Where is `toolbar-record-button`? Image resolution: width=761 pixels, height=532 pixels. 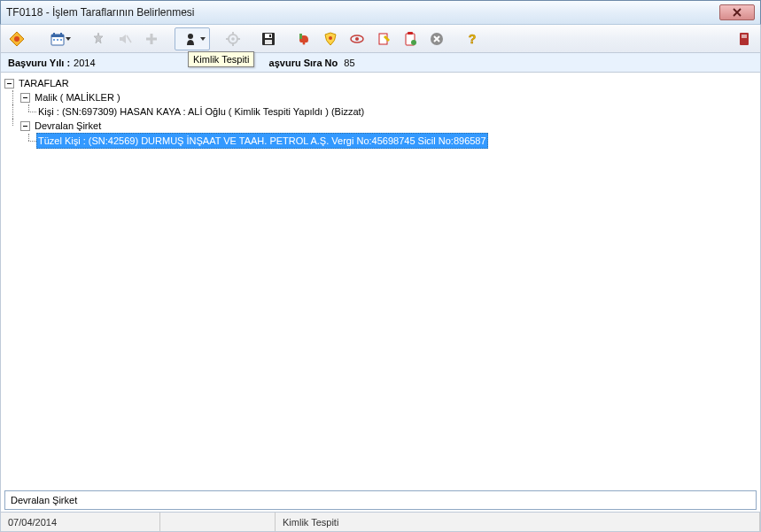 toolbar-record-button is located at coordinates (744, 39).